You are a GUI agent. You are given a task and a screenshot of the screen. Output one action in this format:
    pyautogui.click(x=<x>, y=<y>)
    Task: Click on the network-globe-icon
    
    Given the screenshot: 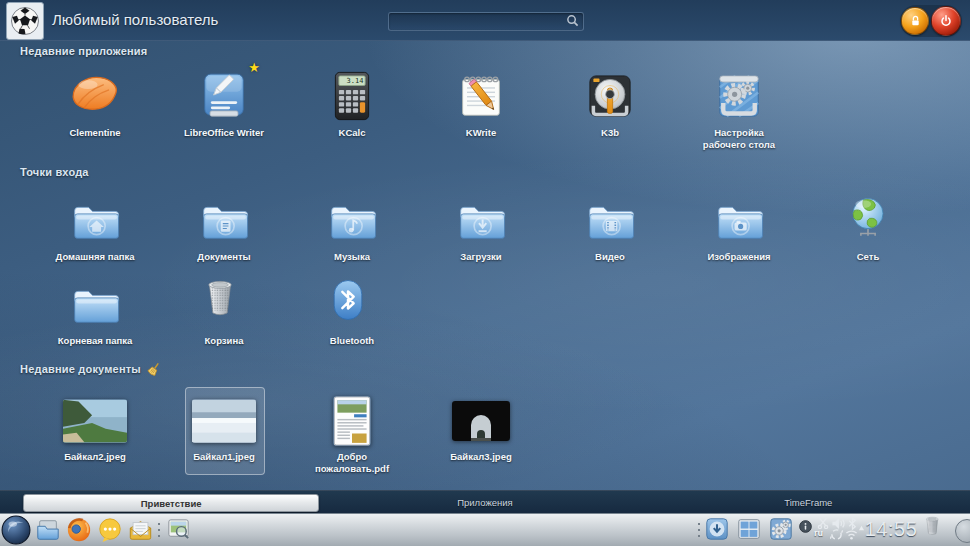 What is the action you would take?
    pyautogui.click(x=868, y=221)
    